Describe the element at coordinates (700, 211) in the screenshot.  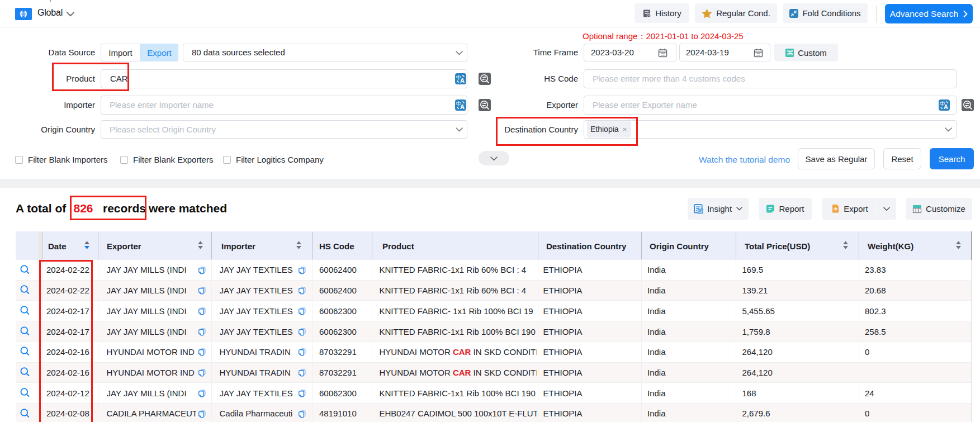
I see `svg-text: BI` at that location.